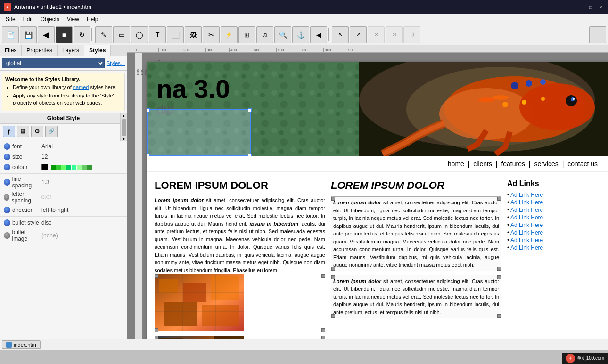 The height and width of the screenshot is (364, 608). I want to click on ad-link-7: Ad Link Here, so click(554, 240).